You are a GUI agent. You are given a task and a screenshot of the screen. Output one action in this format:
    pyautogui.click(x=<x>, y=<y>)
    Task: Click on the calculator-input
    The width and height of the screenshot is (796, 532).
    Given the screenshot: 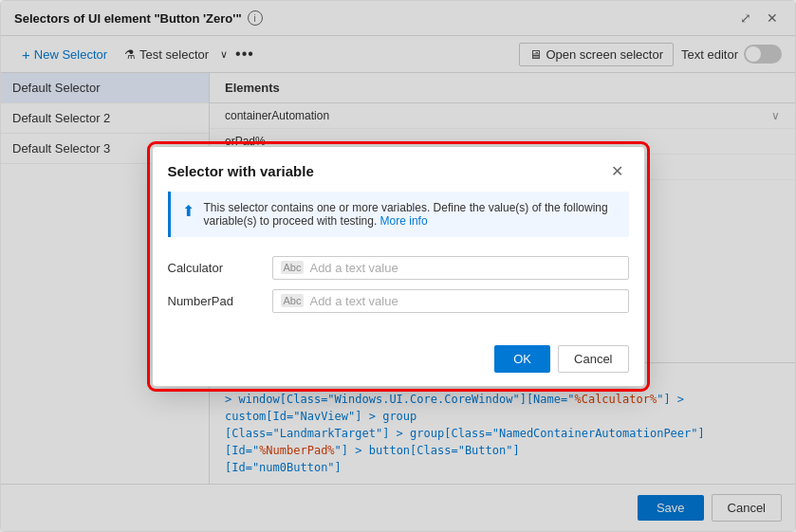 What is the action you would take?
    pyautogui.click(x=465, y=267)
    